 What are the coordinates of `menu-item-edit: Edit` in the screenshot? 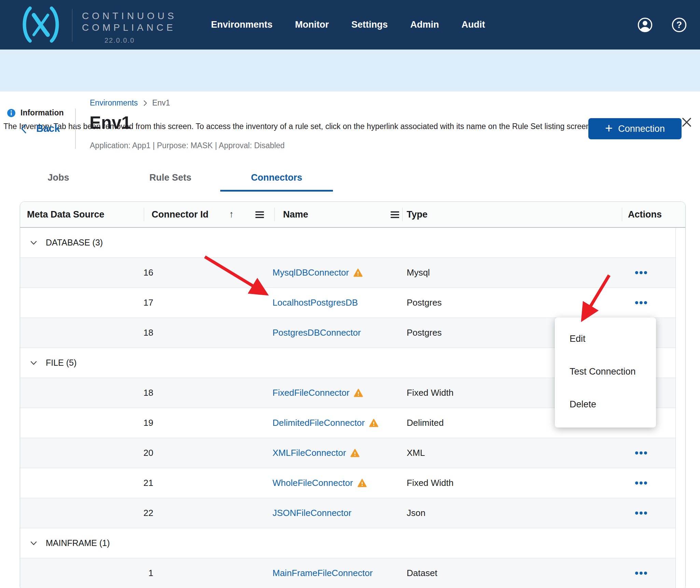 It's located at (605, 339).